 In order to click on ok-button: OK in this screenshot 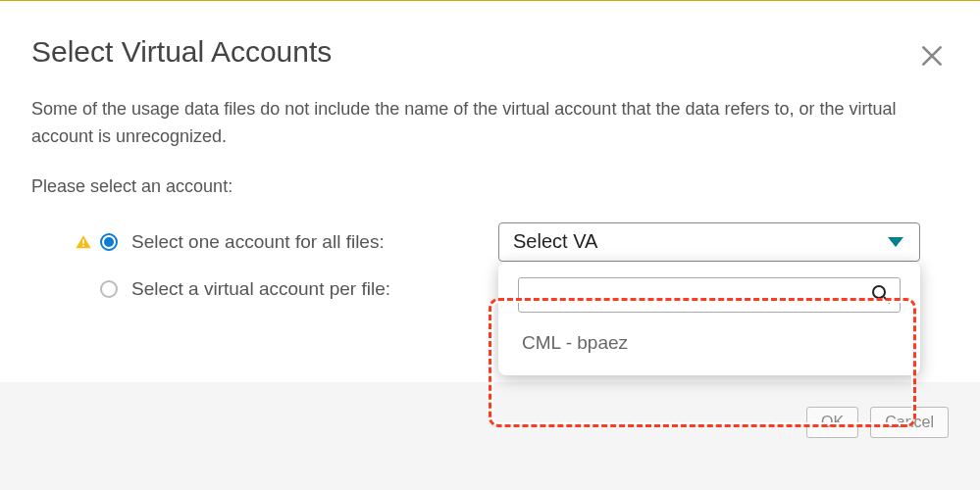, I will do `click(832, 422)`.